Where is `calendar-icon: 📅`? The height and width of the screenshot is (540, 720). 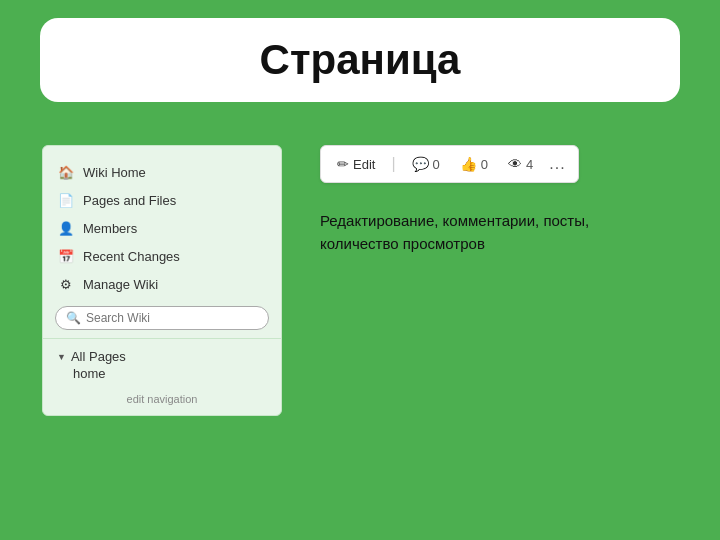 calendar-icon: 📅 is located at coordinates (66, 256).